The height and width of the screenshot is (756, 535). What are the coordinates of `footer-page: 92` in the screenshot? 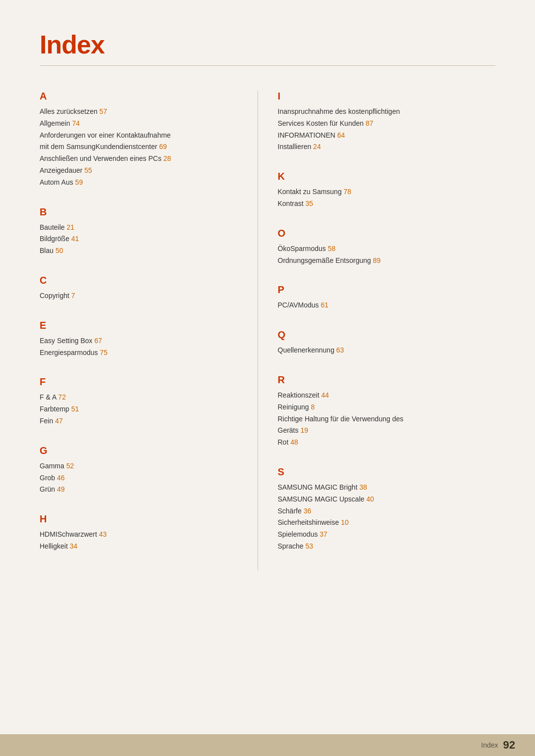 It's located at (509, 745).